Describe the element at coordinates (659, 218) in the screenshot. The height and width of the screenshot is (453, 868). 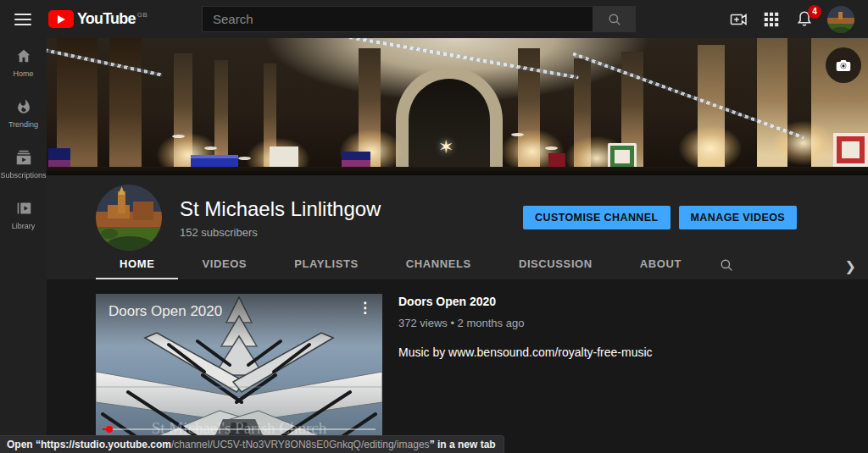
I see `channel-action-buttons: CUSTOMISE CHANNEL MANAGE VIDEOS` at that location.